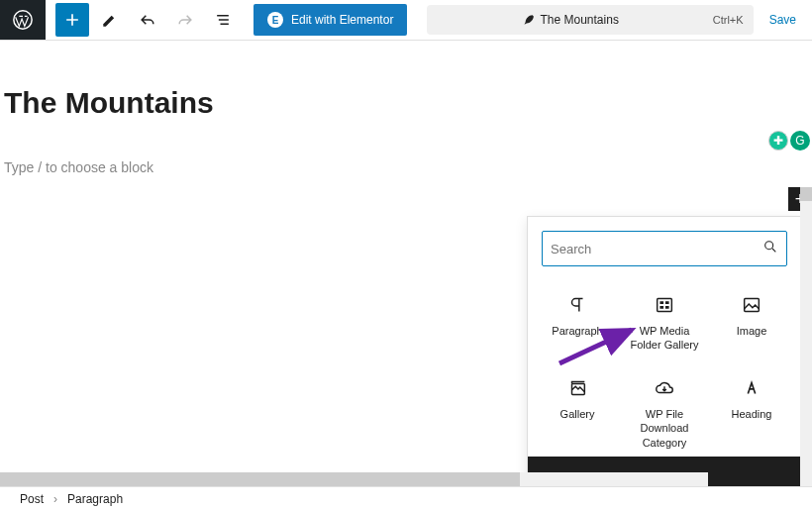 The height and width of the screenshot is (510, 812). Describe the element at coordinates (110, 20) in the screenshot. I see `pencil-icon` at that location.